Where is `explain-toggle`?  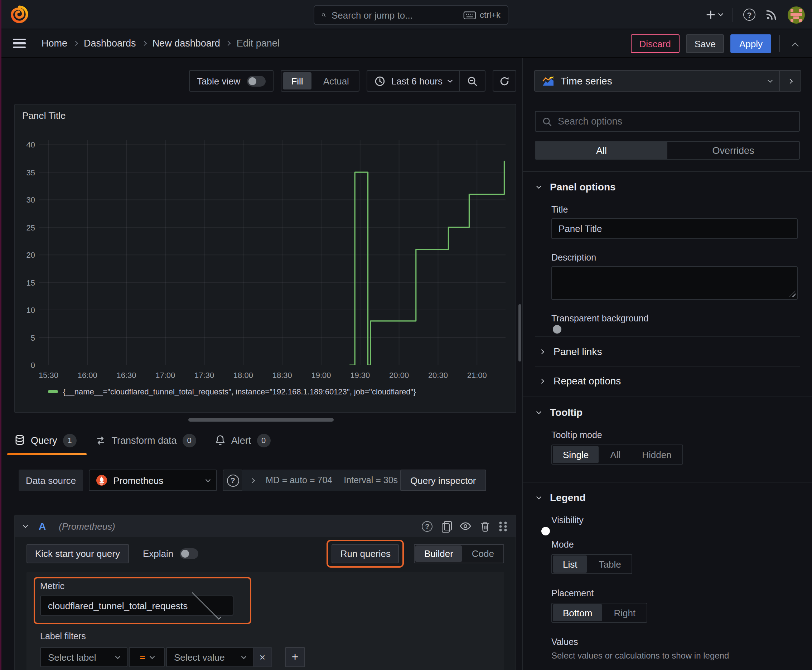 explain-toggle is located at coordinates (189, 554).